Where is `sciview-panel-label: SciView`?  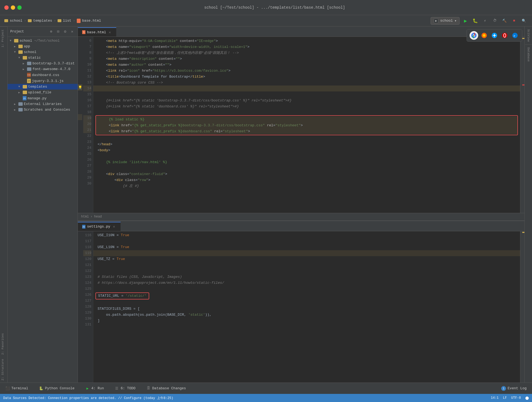
sciview-panel-label: SciView is located at coordinates (528, 36).